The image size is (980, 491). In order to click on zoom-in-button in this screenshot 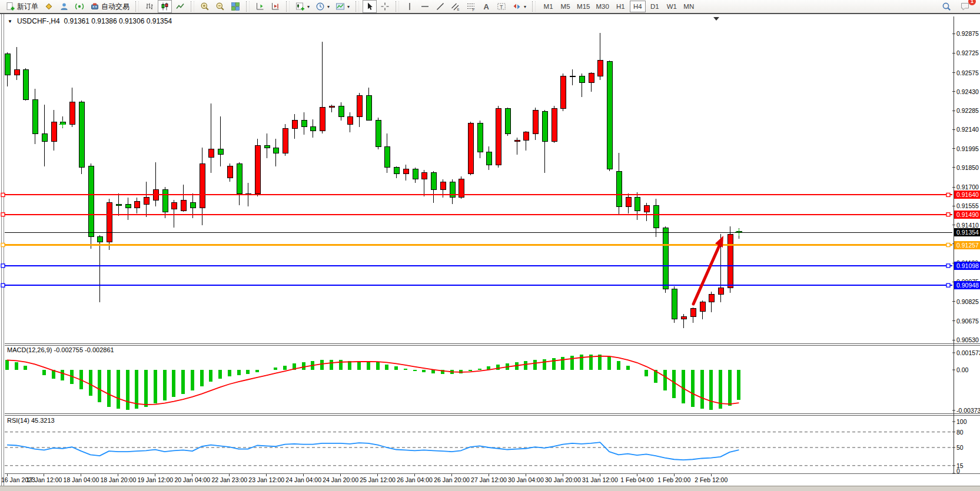, I will do `click(205, 6)`.